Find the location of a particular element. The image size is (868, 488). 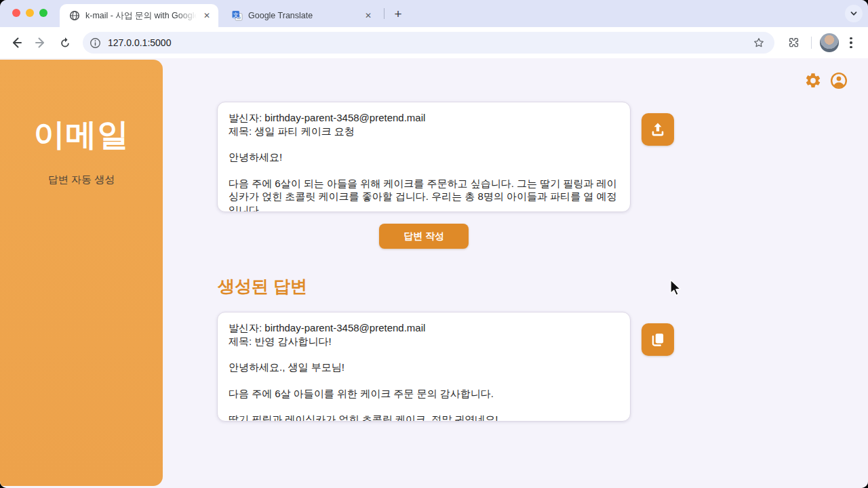

email-body: 다음 주에 6살이 되는 아들을 위해 케이크를 주문하고 싶습니다. 그는 딸… is located at coordinates (424, 195).